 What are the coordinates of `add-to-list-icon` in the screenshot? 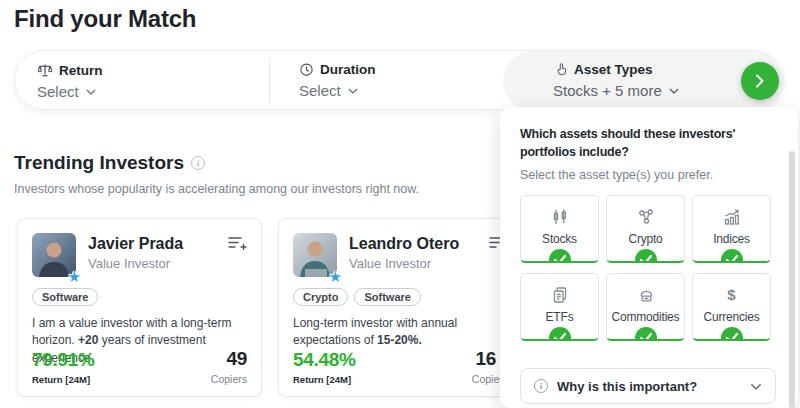 It's located at (238, 243).